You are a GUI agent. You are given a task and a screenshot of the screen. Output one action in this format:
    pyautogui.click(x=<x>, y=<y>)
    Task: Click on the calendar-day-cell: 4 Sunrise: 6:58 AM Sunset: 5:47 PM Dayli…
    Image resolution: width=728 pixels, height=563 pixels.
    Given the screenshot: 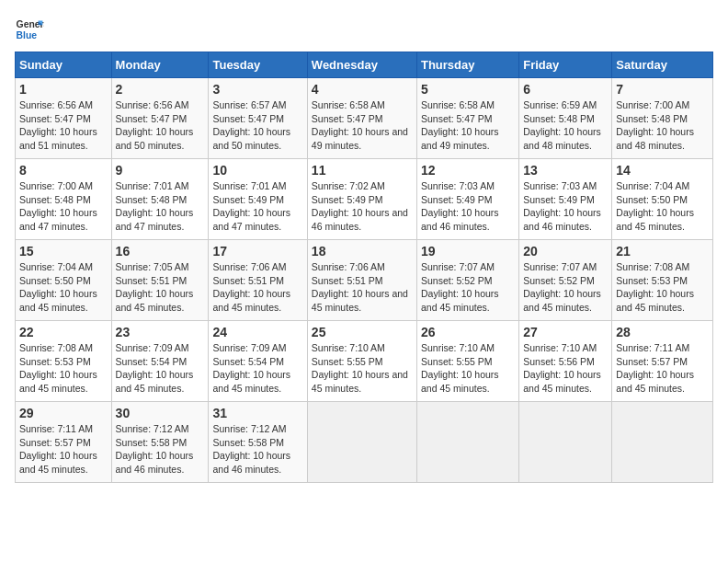 What is the action you would take?
    pyautogui.click(x=362, y=119)
    